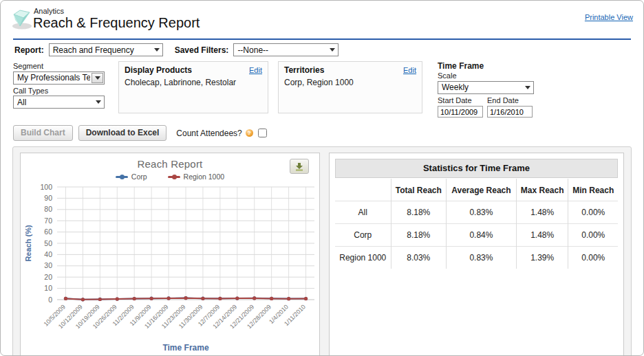 The image size is (644, 356). I want to click on svg-text: 30, so click(48, 265).